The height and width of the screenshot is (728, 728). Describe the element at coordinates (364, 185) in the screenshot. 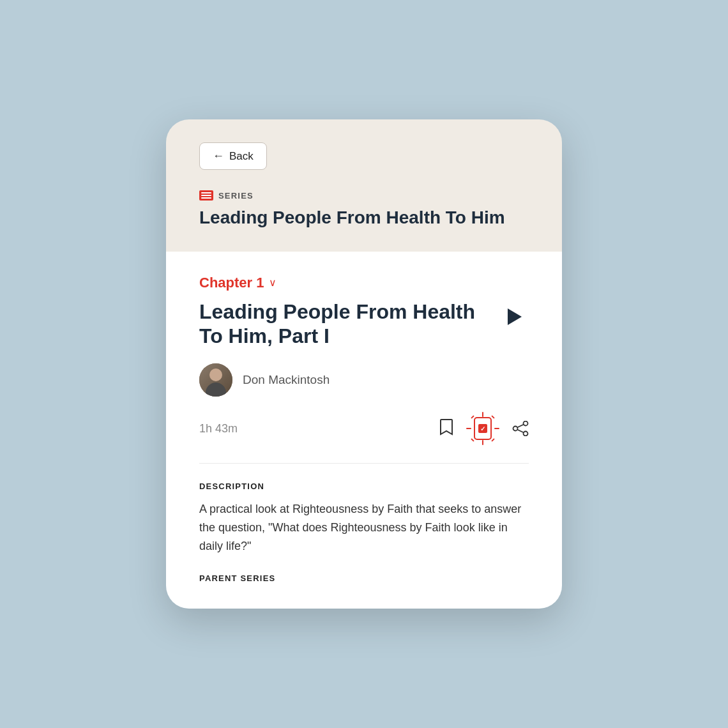

I see `header-section: ← Back SERIES Leading People From Health…` at that location.